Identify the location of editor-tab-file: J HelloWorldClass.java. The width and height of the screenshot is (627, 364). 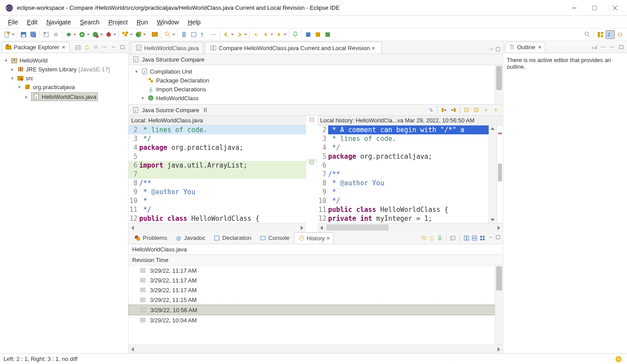
(167, 48).